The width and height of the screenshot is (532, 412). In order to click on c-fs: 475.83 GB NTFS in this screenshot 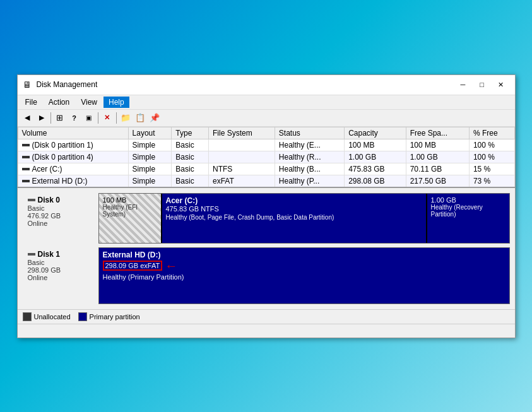, I will do `click(294, 209)`.